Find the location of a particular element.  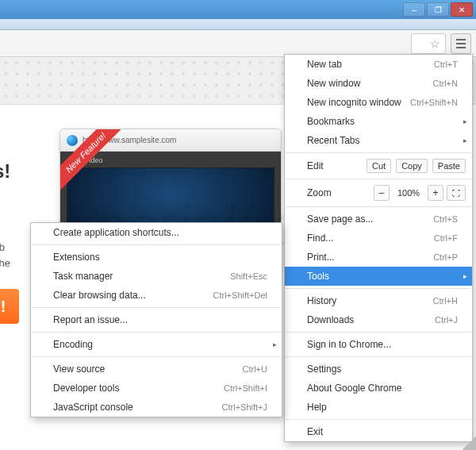

menu-item-label: Save page as... is located at coordinates (340, 219).